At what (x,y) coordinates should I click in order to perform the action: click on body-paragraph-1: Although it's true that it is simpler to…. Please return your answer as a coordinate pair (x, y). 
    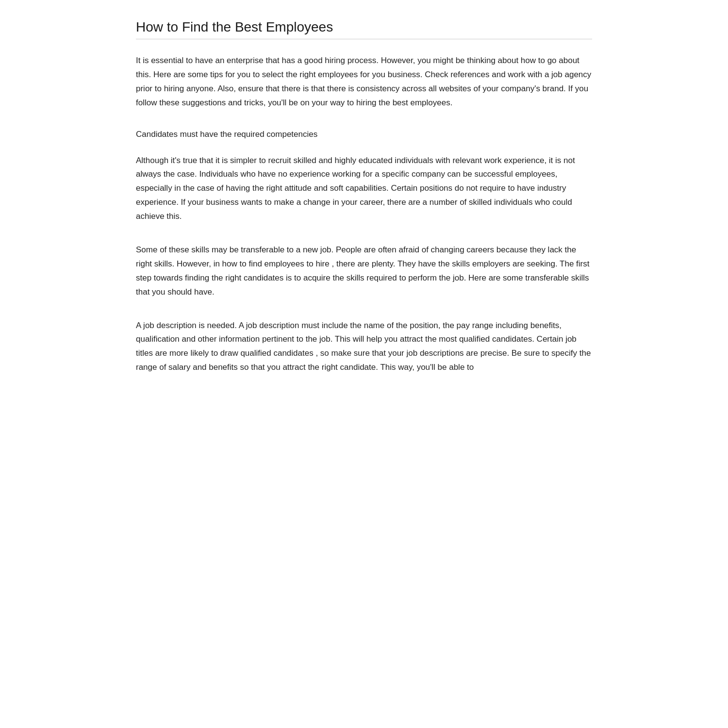
    Looking at the image, I should click on (364, 189).